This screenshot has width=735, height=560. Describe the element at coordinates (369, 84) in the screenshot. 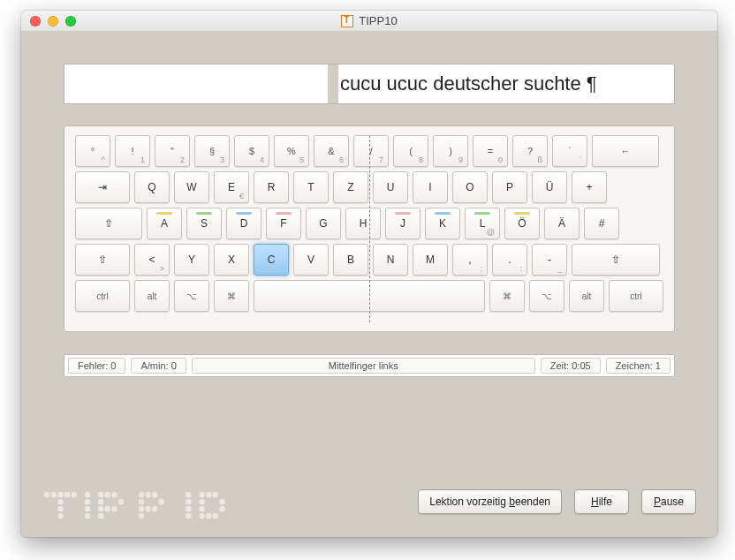

I see `typing-text-panel: cucu ucuc deutscher suchte ¶` at that location.